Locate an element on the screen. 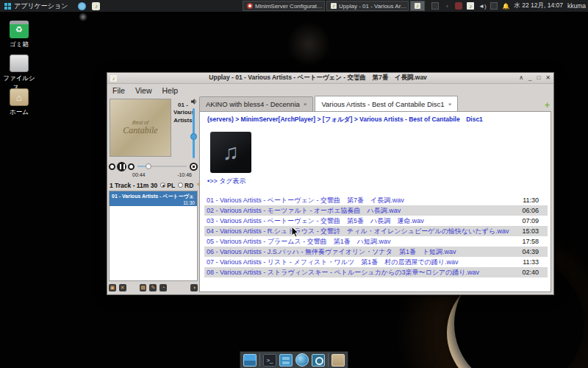 The height and width of the screenshot is (368, 588). settings-icon: ◑ is located at coordinates (194, 288).